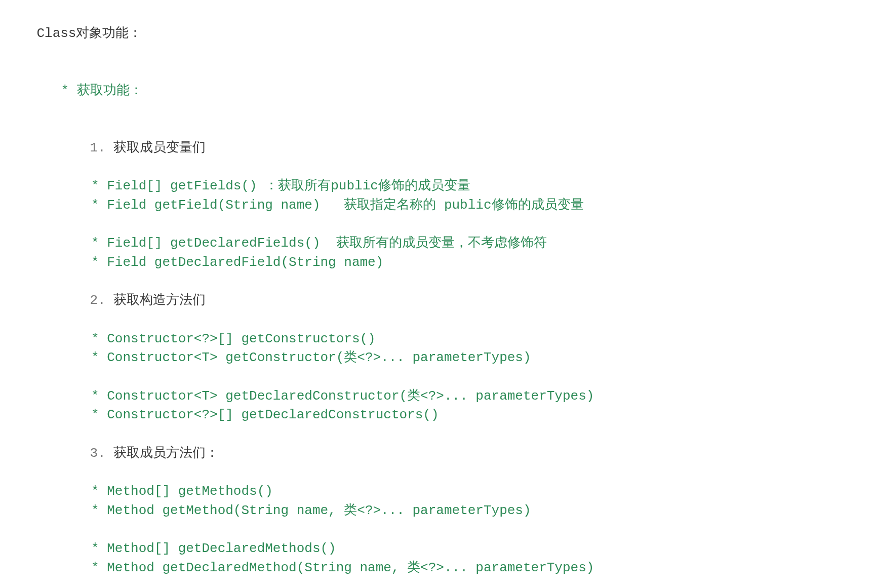  Describe the element at coordinates (437, 244) in the screenshot. I see `section-1-item: * Field[] getDeclaredFields() 获取所有的成员变量，…` at that location.